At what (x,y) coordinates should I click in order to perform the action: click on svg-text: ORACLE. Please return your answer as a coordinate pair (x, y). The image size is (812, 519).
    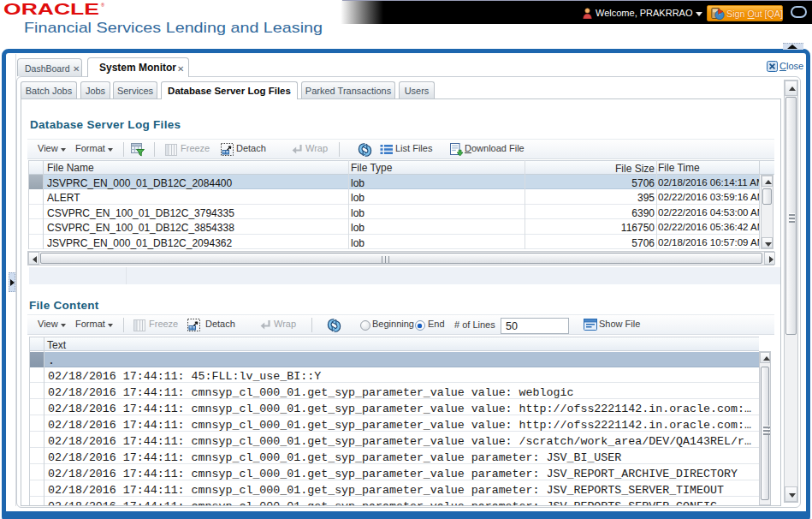
    Looking at the image, I should click on (51, 9).